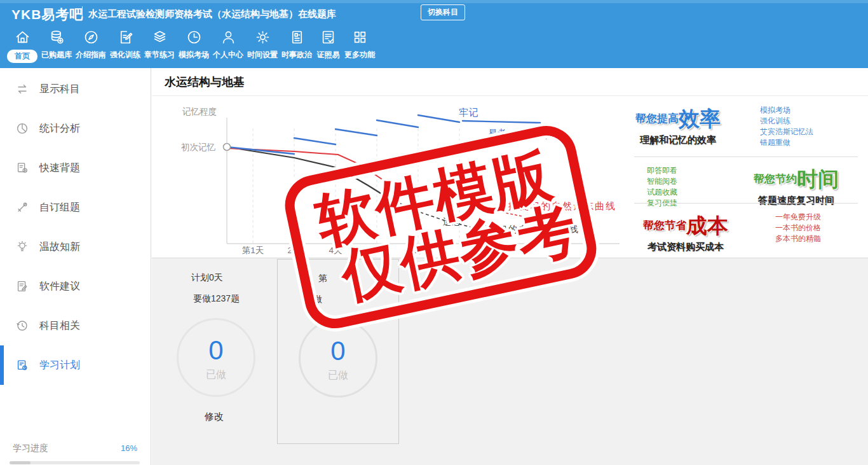 The height and width of the screenshot is (465, 868). I want to click on nav-item-label: 模拟考场, so click(194, 55).